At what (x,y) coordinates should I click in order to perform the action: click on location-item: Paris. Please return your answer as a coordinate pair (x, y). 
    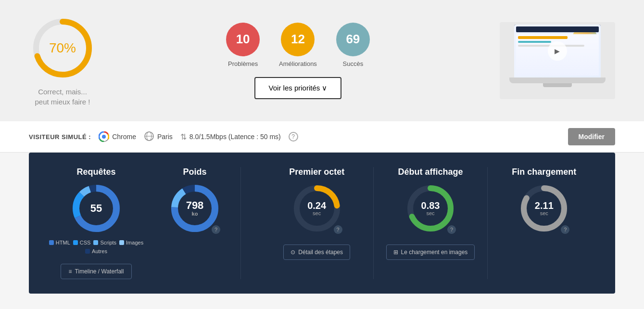
    Looking at the image, I should click on (158, 137).